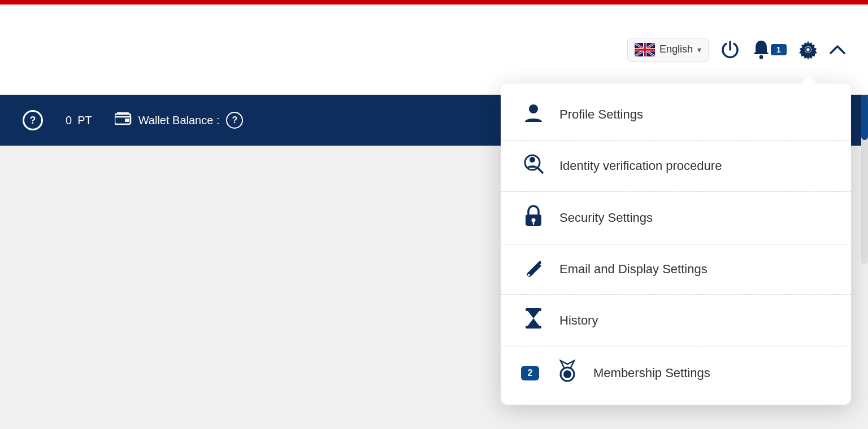 This screenshot has width=868, height=429. I want to click on menu-item-security-settings: Security Settings, so click(676, 218).